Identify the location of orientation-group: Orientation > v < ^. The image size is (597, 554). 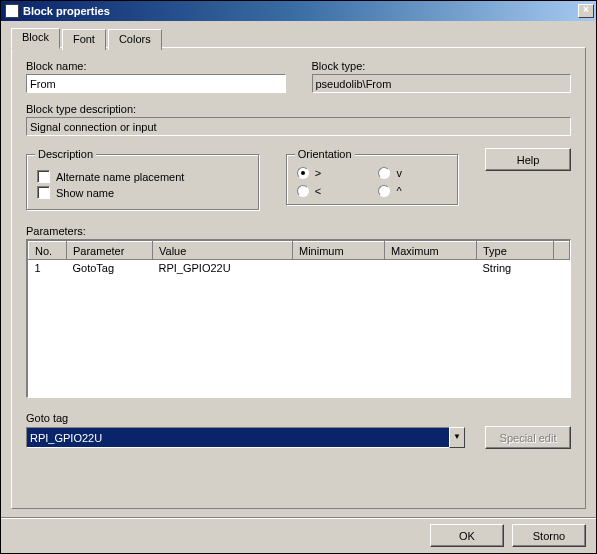
(372, 180).